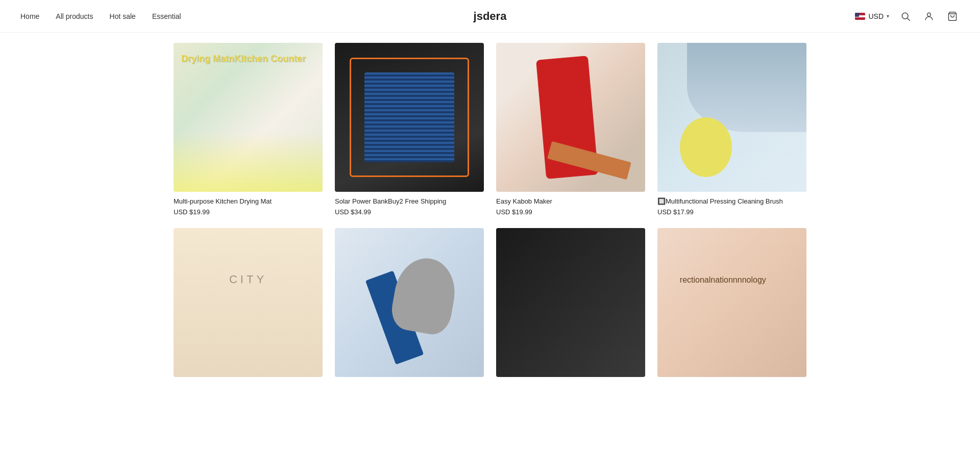 This screenshot has width=980, height=453. Describe the element at coordinates (571, 130) in the screenshot. I see `product-card-3: Easy Kabob Maker USD $19.99` at that location.